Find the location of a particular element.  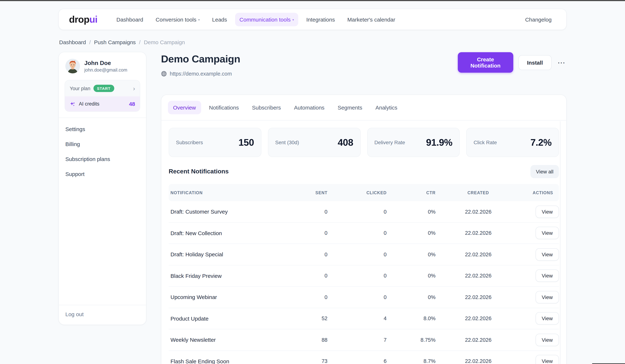

cell-notification-name: Upcoming Webinar is located at coordinates (230, 297).